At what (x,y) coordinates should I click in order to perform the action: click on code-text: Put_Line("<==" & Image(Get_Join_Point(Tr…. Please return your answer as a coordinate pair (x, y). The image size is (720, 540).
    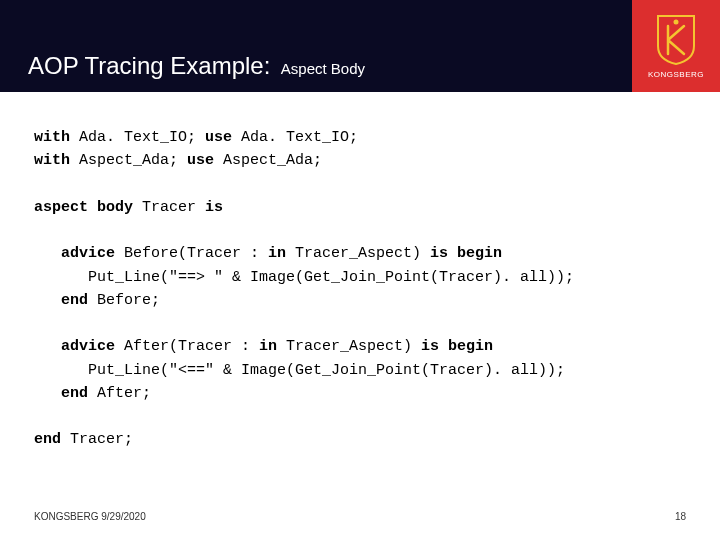
    Looking at the image, I should click on (300, 370).